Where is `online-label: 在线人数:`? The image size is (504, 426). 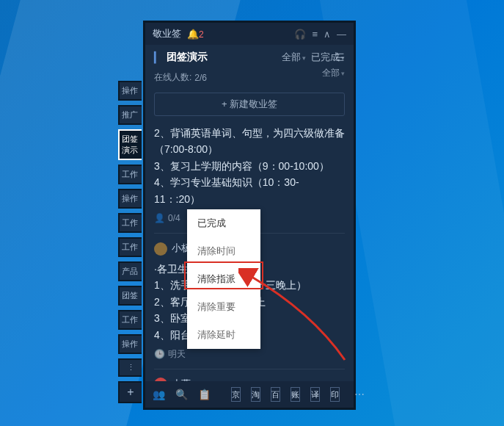 online-label: 在线人数: is located at coordinates (173, 78).